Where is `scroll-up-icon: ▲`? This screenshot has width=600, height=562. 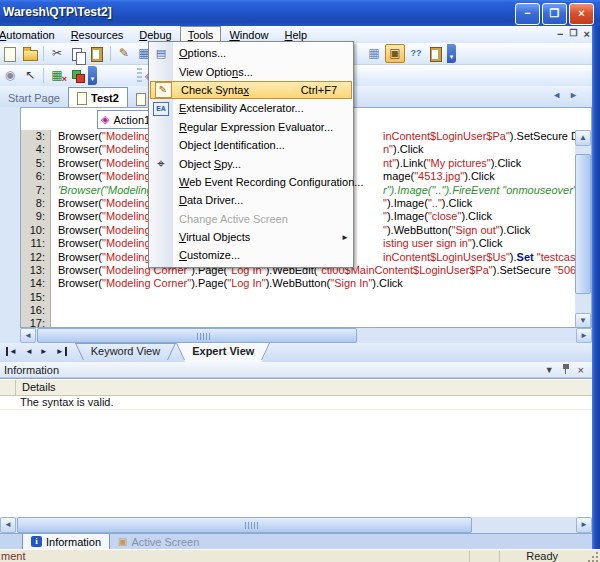 scroll-up-icon: ▲ is located at coordinates (583, 138).